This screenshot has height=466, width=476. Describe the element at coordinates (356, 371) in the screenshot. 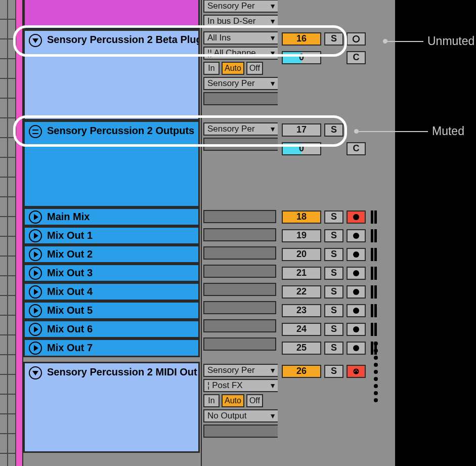

I see `midi-plug-icon` at that location.